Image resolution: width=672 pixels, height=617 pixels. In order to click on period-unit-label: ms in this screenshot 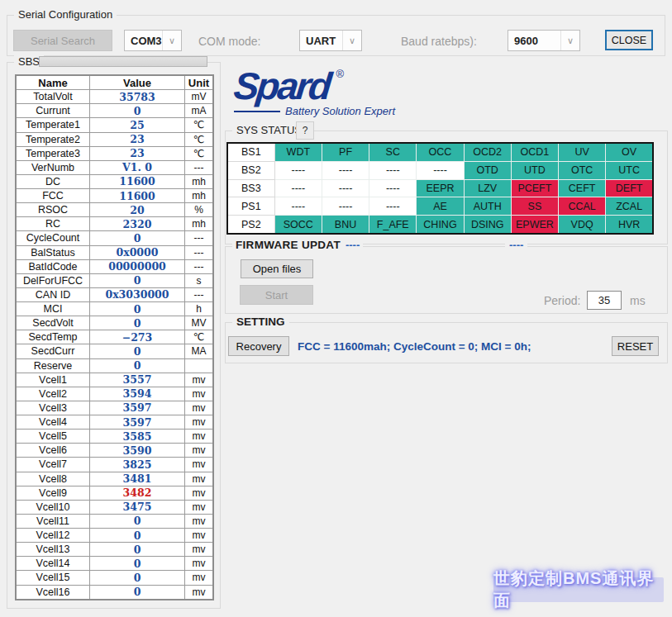, I will do `click(638, 301)`.